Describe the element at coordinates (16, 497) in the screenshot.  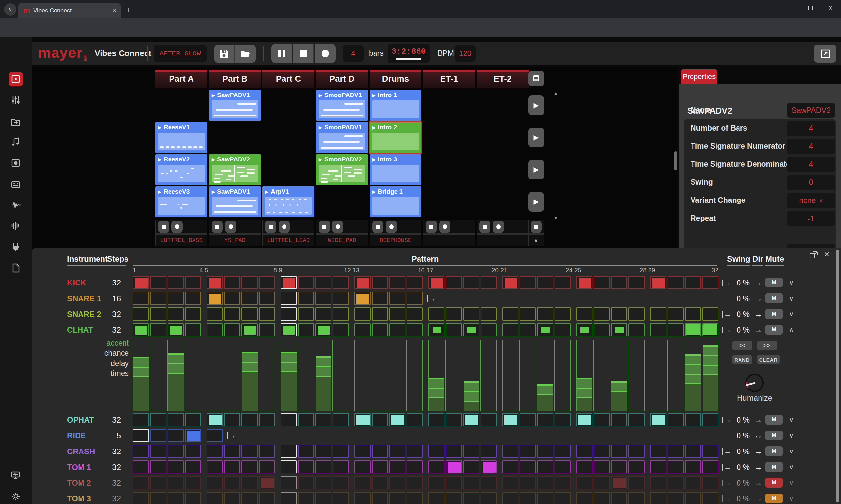
I see `sidebar-item-settings` at that location.